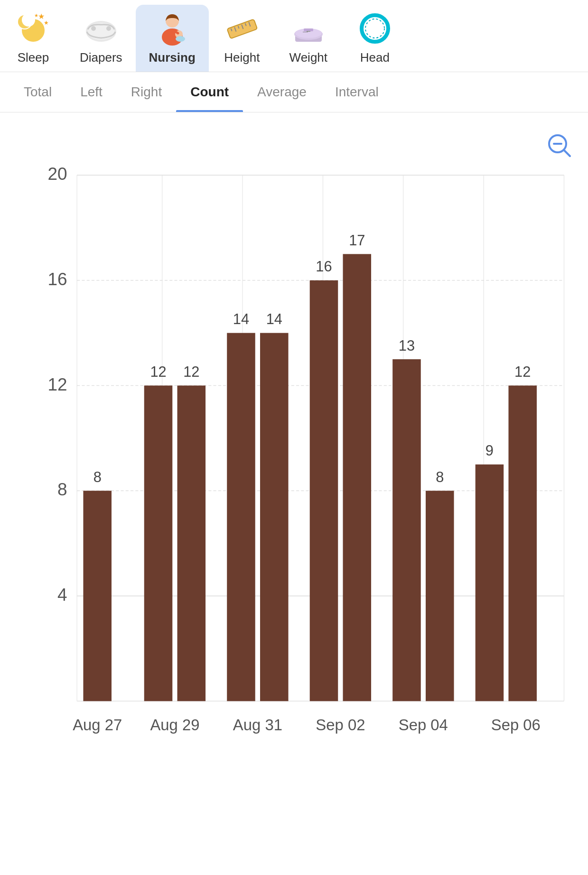  What do you see at coordinates (357, 240) in the screenshot?
I see `svg-text: 17` at bounding box center [357, 240].